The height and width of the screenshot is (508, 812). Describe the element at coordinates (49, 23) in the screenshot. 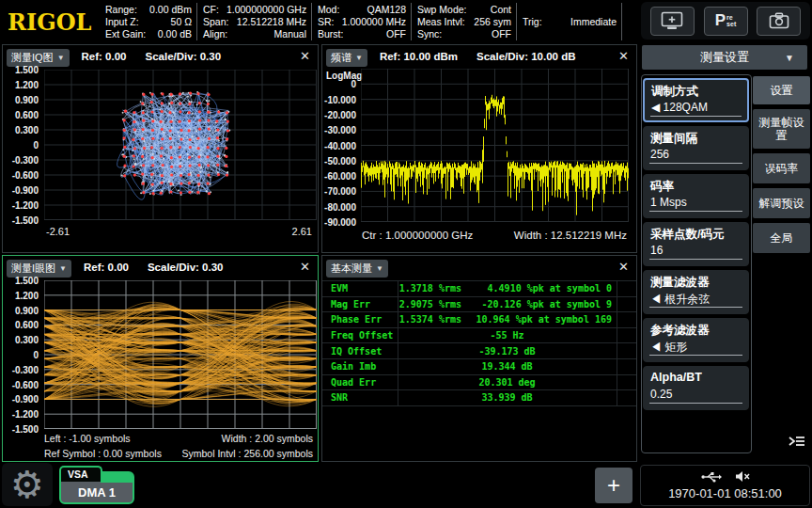

I see `rigol-logo: RIGOL` at that location.